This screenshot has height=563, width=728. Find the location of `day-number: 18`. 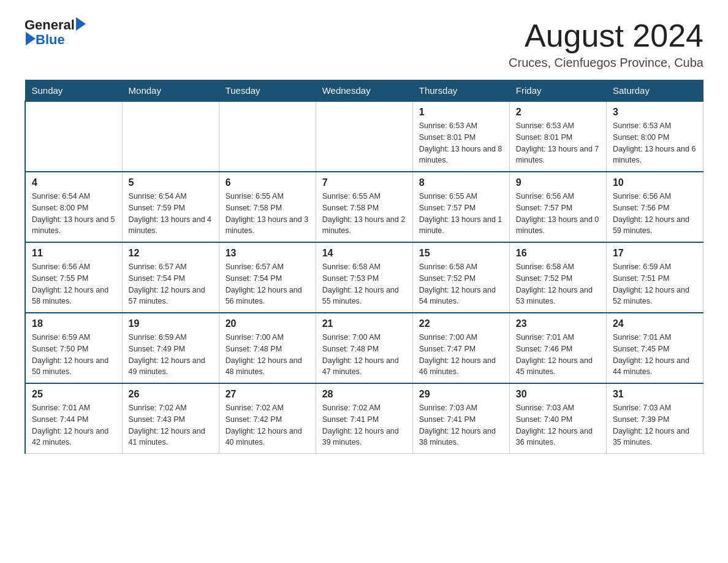

day-number: 18 is located at coordinates (74, 324).